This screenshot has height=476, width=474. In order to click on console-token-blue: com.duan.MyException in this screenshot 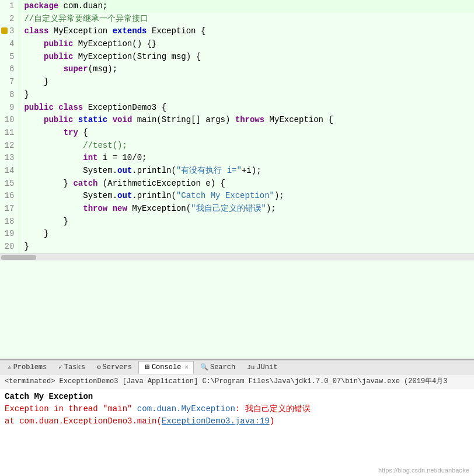, I will do `click(186, 409)`.